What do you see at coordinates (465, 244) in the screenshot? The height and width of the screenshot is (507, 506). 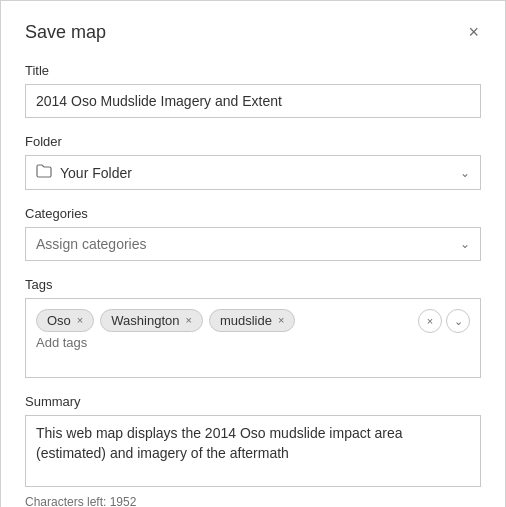 I see `categories-chevron-icon: ⌄` at bounding box center [465, 244].